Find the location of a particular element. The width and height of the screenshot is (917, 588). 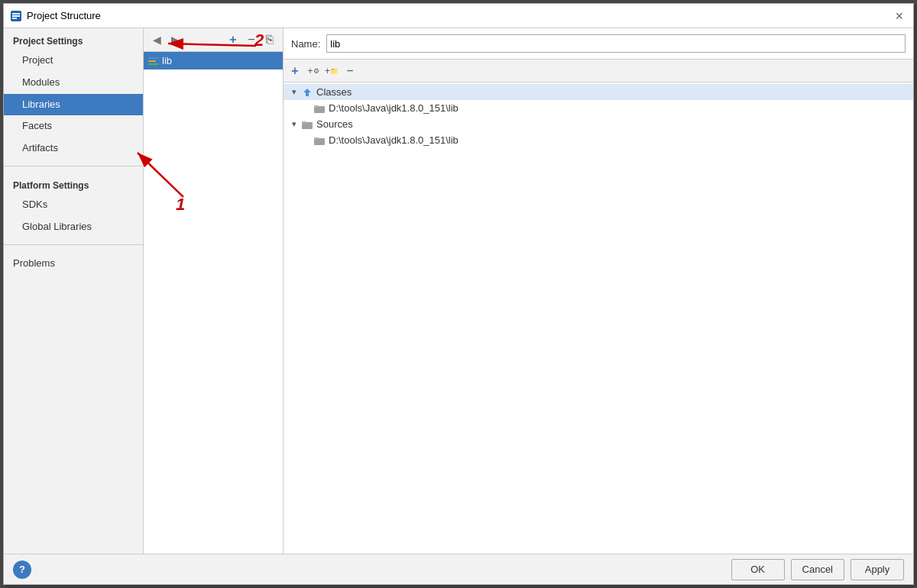

name-input is located at coordinates (616, 44).